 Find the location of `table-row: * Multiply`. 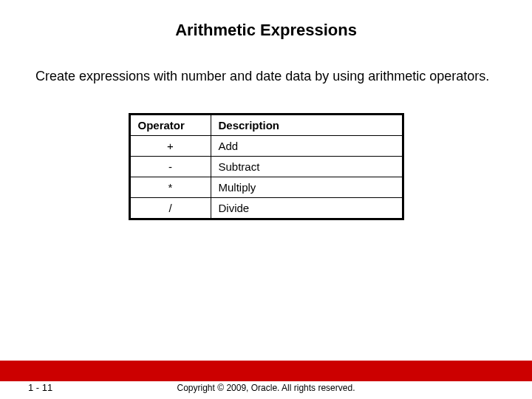

table-row: * Multiply is located at coordinates (266, 188).